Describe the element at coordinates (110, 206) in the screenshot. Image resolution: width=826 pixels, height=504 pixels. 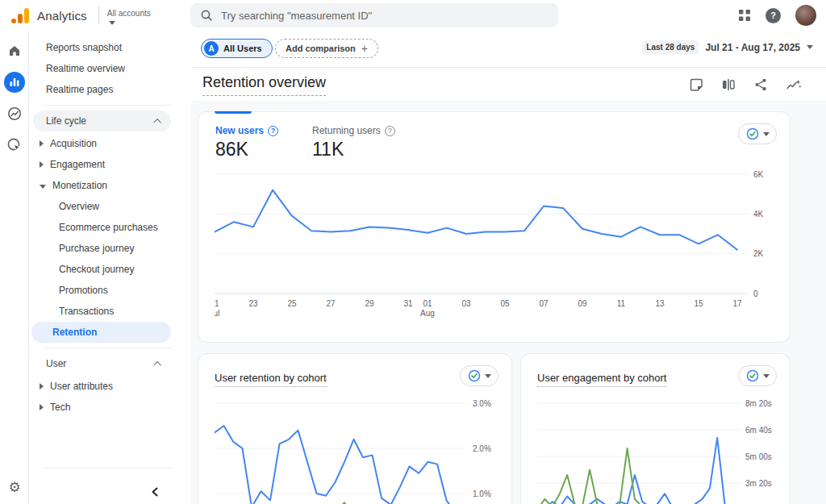
I see `sidebar-item-overview: Overview` at that location.